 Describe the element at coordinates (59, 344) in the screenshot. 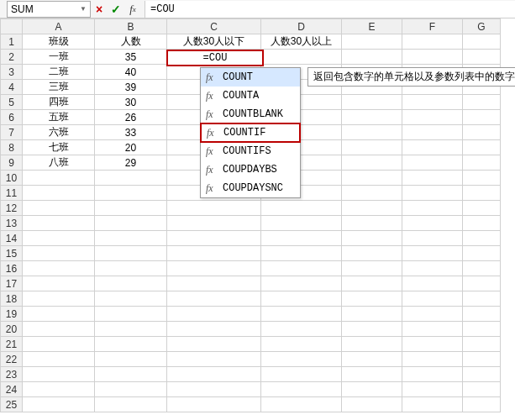

I see `cell-A21` at that location.